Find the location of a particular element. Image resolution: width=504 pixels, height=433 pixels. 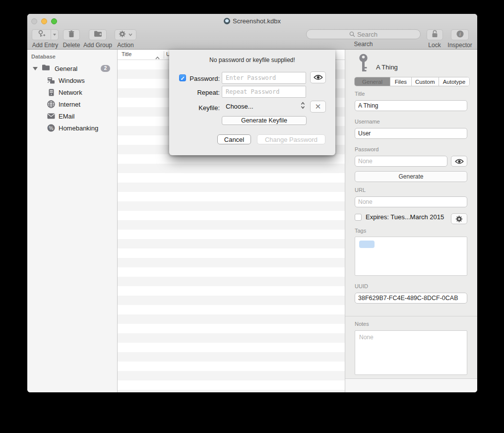

add-entry-toolbar-item: Add Entry is located at coordinates (45, 39).